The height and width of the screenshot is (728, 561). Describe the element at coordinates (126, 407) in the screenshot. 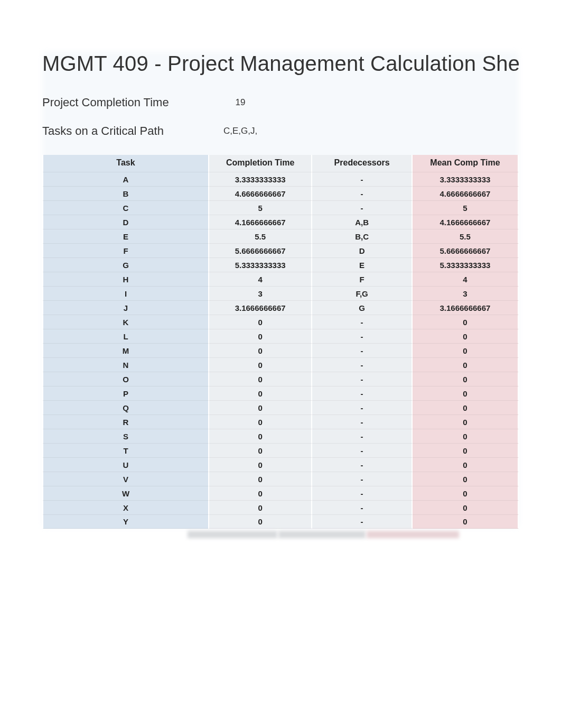

I see `cell-task: Q` at that location.